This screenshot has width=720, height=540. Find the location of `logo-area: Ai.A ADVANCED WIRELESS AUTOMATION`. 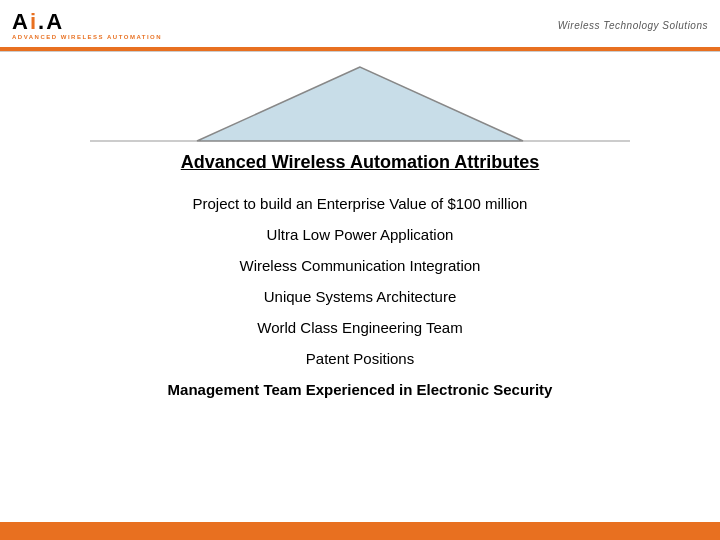

logo-area: Ai.A ADVANCED WIRELESS AUTOMATION is located at coordinates (87, 26).